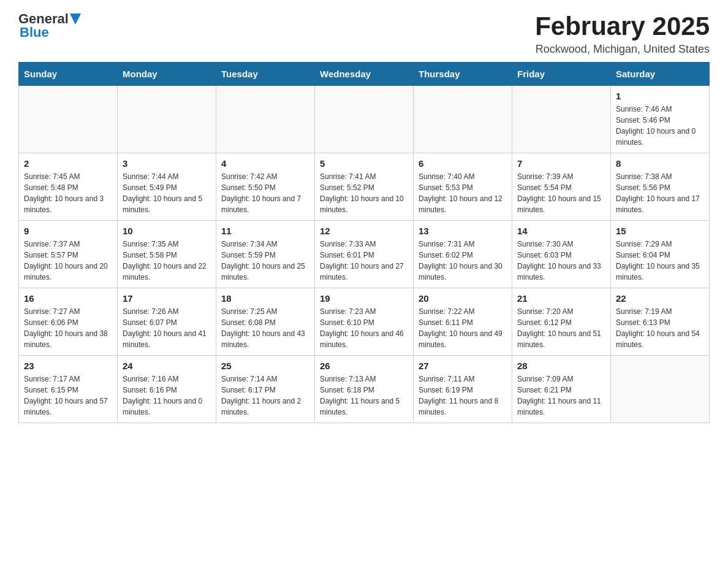 This screenshot has width=728, height=563. I want to click on calendar-day-cell: 15Sunrise: 7:29 AMSunset: 6:04 PMDayligh…, so click(661, 255).